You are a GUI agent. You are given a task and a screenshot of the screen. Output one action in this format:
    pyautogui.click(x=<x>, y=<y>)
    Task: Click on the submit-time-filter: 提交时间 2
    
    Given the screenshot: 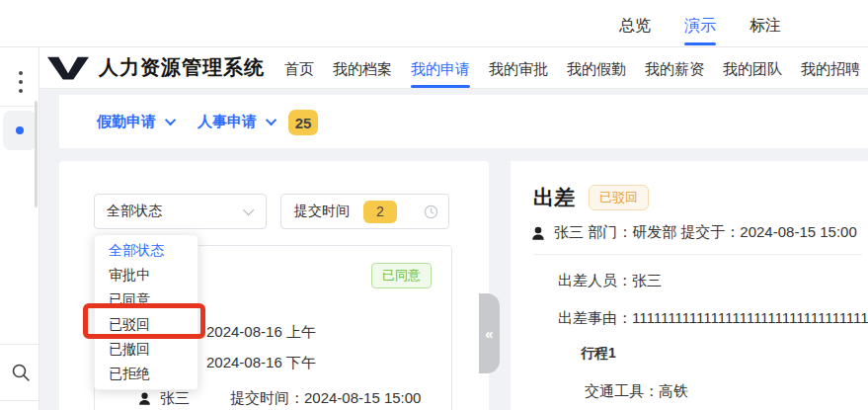 What is the action you would take?
    pyautogui.click(x=365, y=211)
    